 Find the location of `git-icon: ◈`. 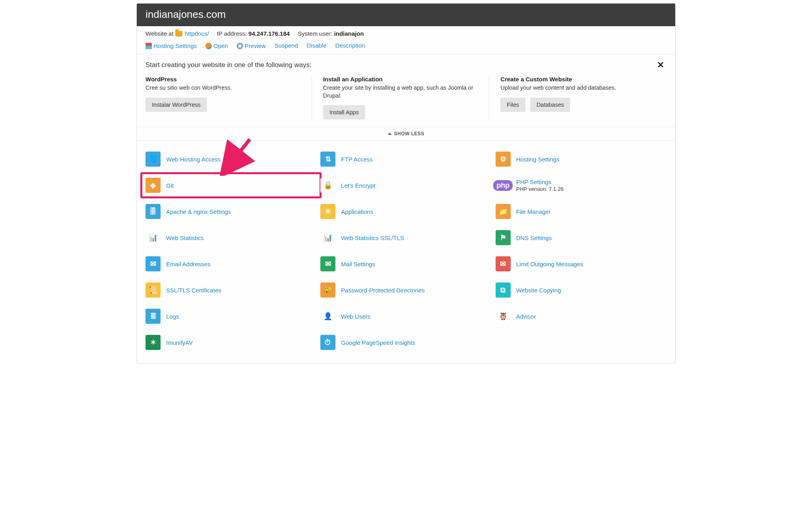

git-icon: ◈ is located at coordinates (153, 185).